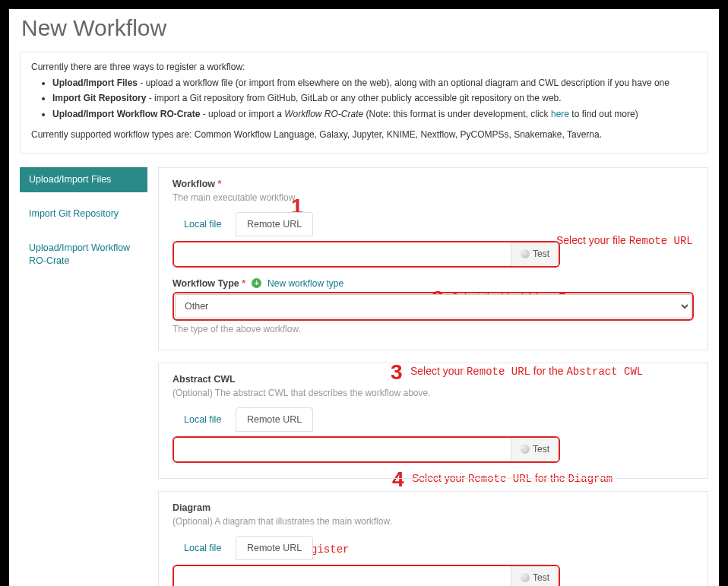 This screenshot has height=586, width=728. I want to click on cwl-panel: Abstract CWL (Optional) The abstract CWL…, so click(433, 421).